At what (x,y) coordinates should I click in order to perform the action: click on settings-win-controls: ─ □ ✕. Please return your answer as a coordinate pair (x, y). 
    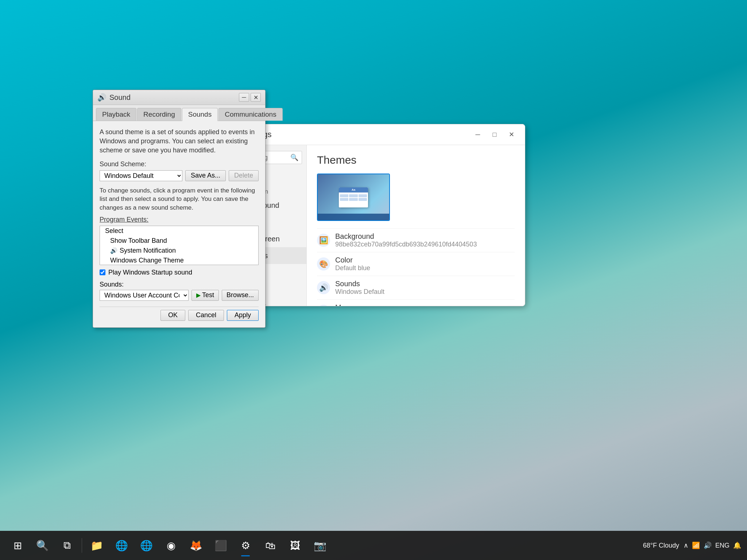
    Looking at the image, I should click on (495, 135).